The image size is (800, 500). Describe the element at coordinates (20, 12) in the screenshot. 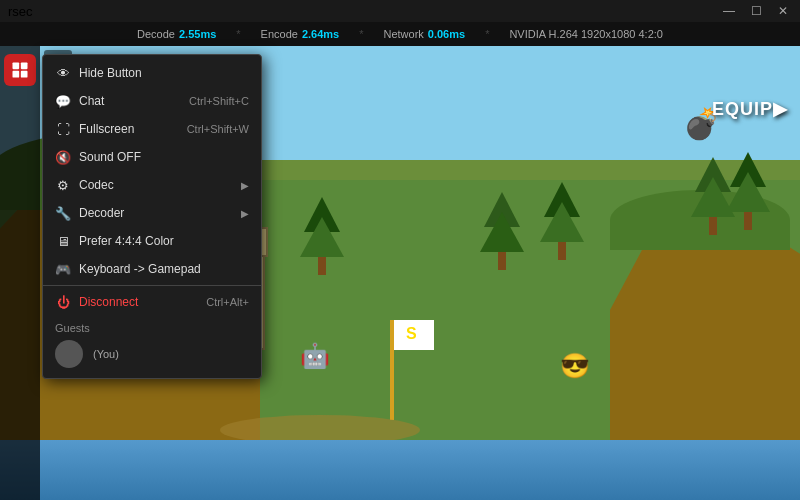

I see `titlebar-title: rsec` at that location.